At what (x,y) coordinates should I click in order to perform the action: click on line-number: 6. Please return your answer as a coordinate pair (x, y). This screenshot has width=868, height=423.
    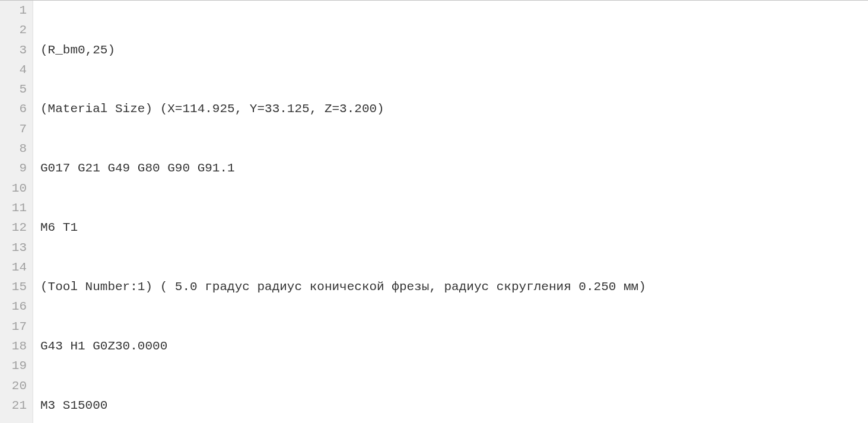
    Looking at the image, I should click on (13, 109).